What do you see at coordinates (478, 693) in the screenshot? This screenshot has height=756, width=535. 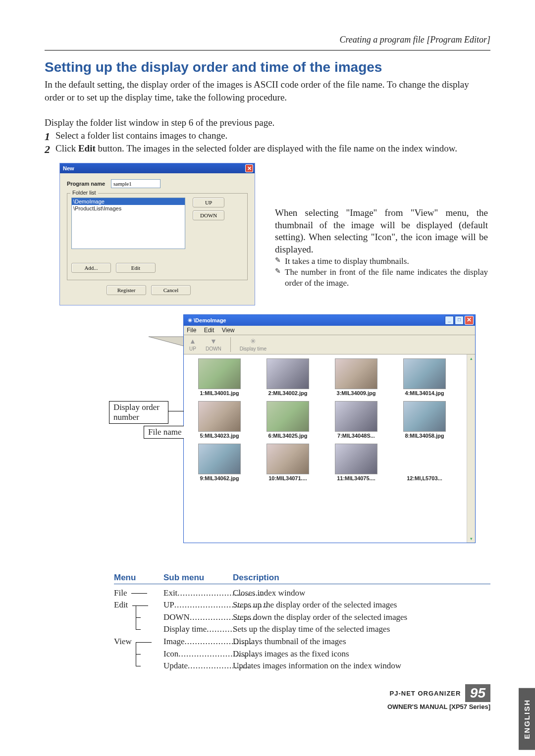 I see `page-number: 95` at bounding box center [478, 693].